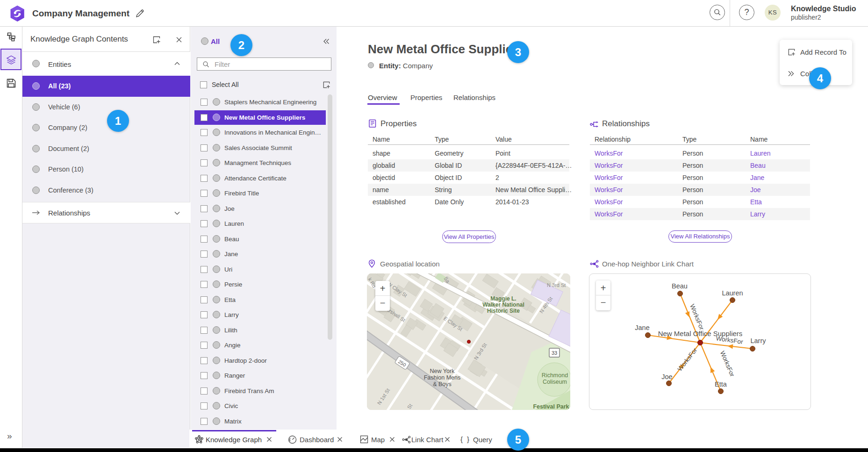  What do you see at coordinates (442, 378) in the screenshot?
I see `svg-text: Fashion Mens` at bounding box center [442, 378].